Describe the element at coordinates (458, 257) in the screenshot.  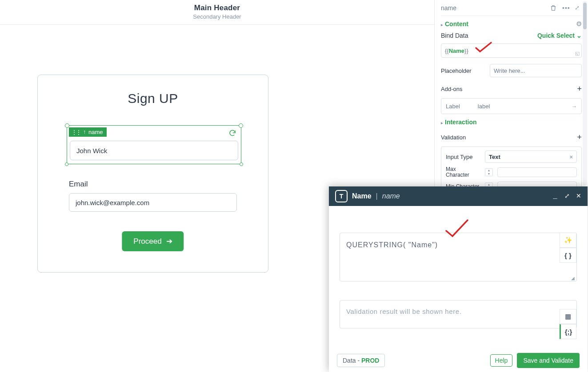
I see `formula-code-input: QUERYSTRING( "Name") ◢` at that location.